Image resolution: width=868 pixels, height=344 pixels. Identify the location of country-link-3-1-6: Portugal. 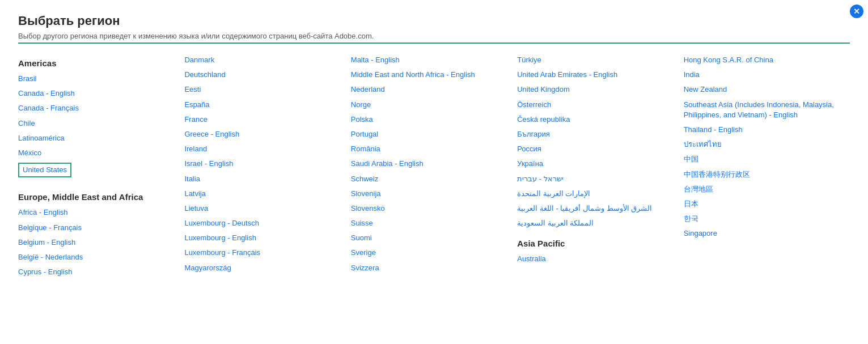
(430, 134).